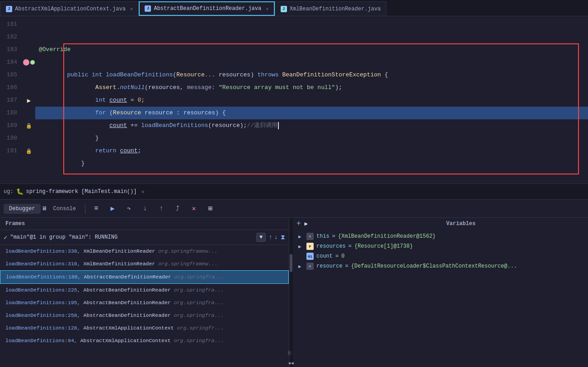  What do you see at coordinates (201, 328) in the screenshot?
I see `frame-pkg-6: org.springfr...` at bounding box center [201, 328].